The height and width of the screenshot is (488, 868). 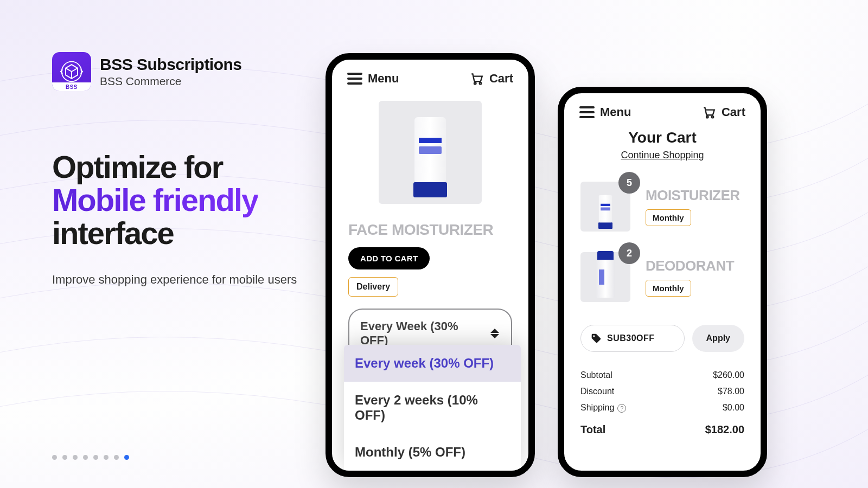 I want to click on subtotal-label: Subtotal, so click(x=597, y=375).